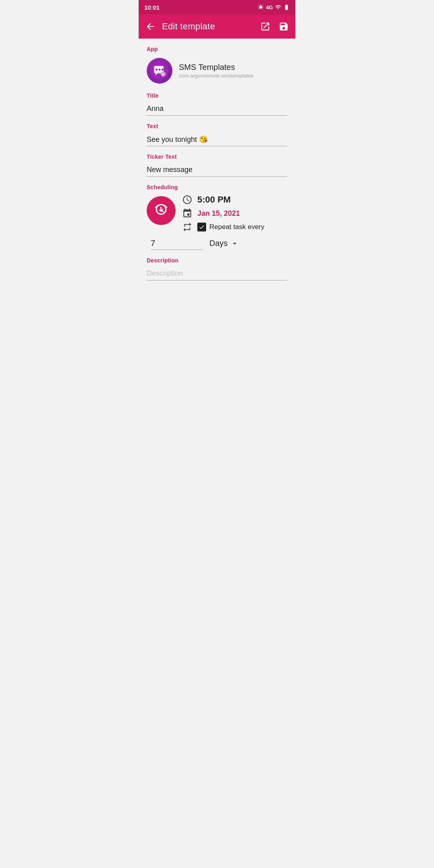 The image size is (434, 868). What do you see at coordinates (261, 7) in the screenshot?
I see `alarm-status-icon` at bounding box center [261, 7].